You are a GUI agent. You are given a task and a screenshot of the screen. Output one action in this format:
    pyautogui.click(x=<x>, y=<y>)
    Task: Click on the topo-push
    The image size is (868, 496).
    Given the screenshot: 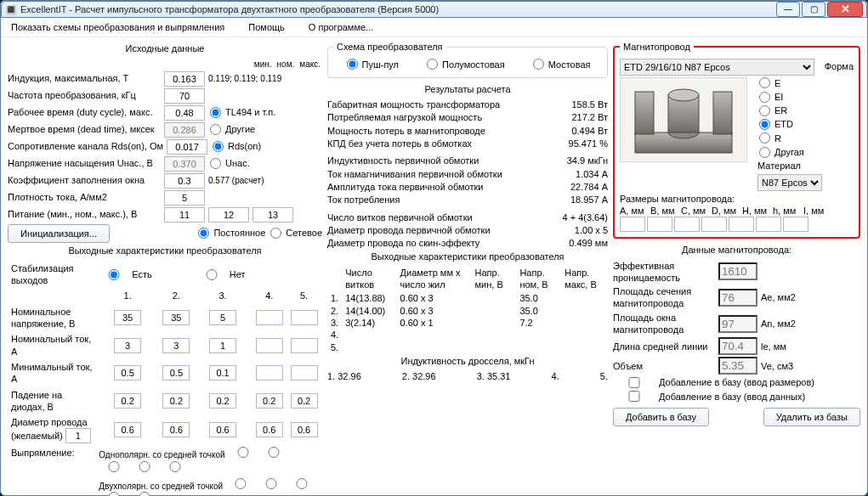 What is the action you would take?
    pyautogui.click(x=352, y=65)
    